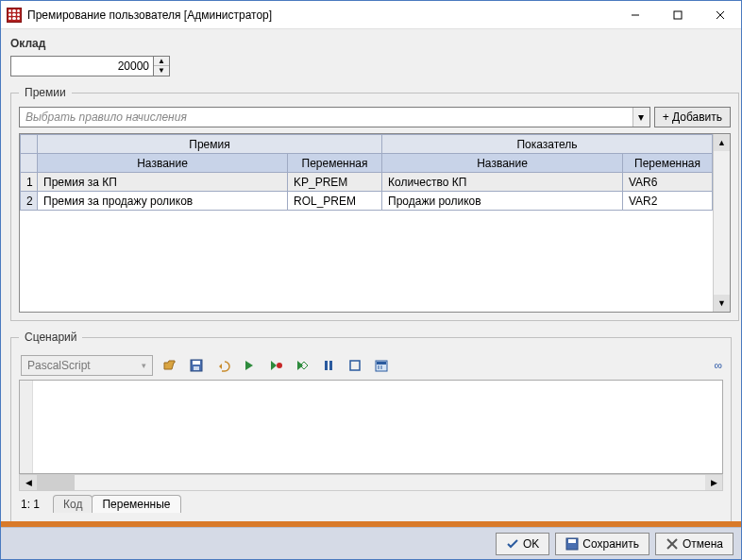 This screenshot has height=560, width=742. What do you see at coordinates (321, 15) in the screenshot?
I see `window-title: Премирование пользователя [Администратор…` at bounding box center [321, 15].